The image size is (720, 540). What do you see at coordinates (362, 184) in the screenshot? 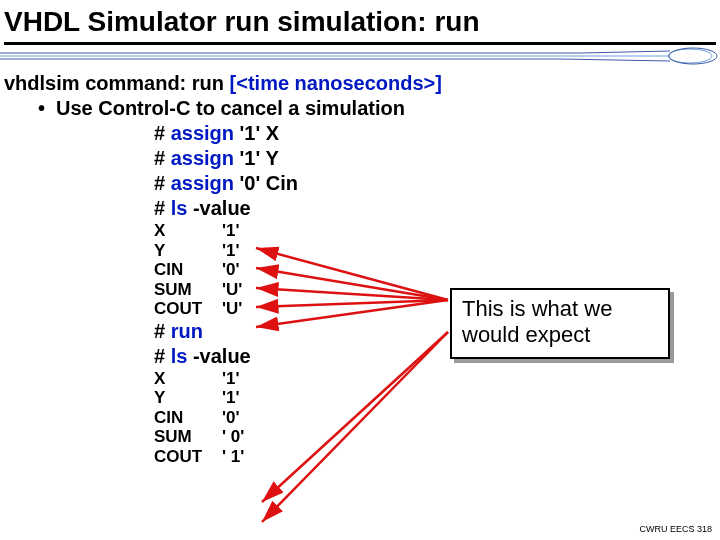
I see `cmd-line-3: # assign '0' Cin` at bounding box center [362, 184].